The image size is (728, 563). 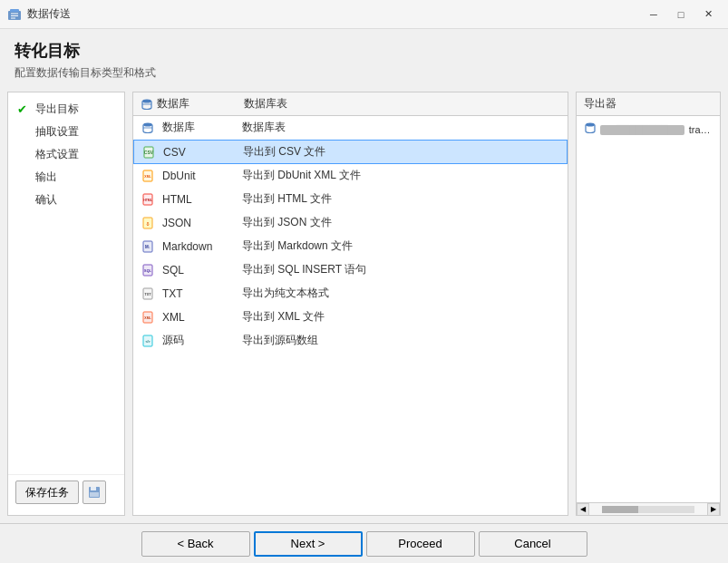 What do you see at coordinates (148, 247) in the screenshot?
I see `svg-text: M↓` at bounding box center [148, 247].